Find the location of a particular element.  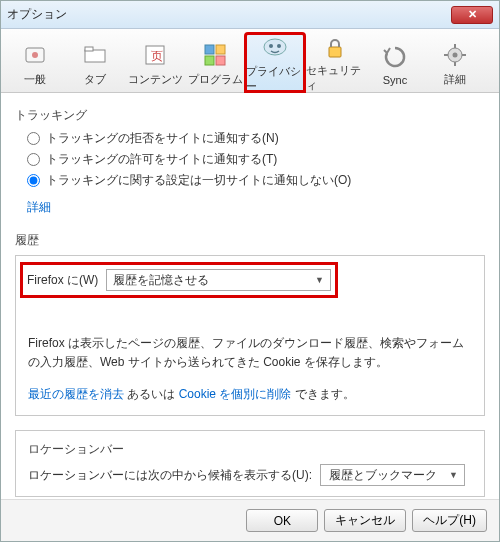

radio-label: トラッキングに関する設定は一切サイトに通知しない(O) is located at coordinates (198, 180).